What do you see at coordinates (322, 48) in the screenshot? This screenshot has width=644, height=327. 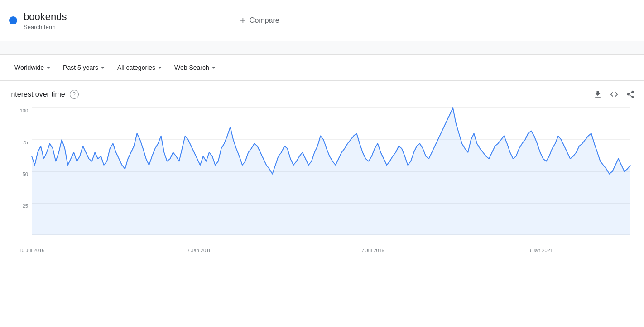 I see `subtitle-bar` at bounding box center [322, 48].